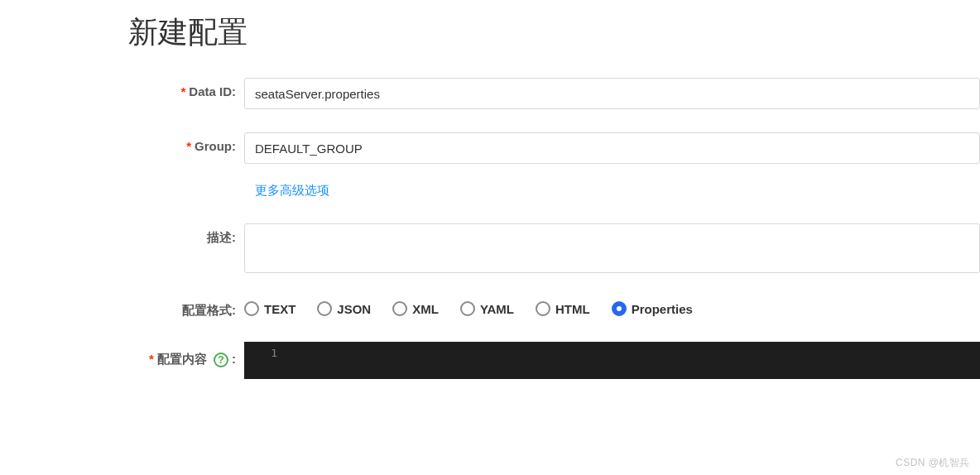 Image resolution: width=980 pixels, height=475 pixels. I want to click on format-radio-properties: Properties, so click(652, 309).